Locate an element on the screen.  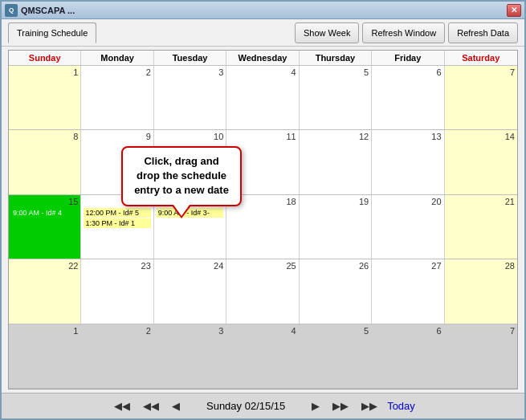
cal-cell-13: 13 is located at coordinates (408, 162).